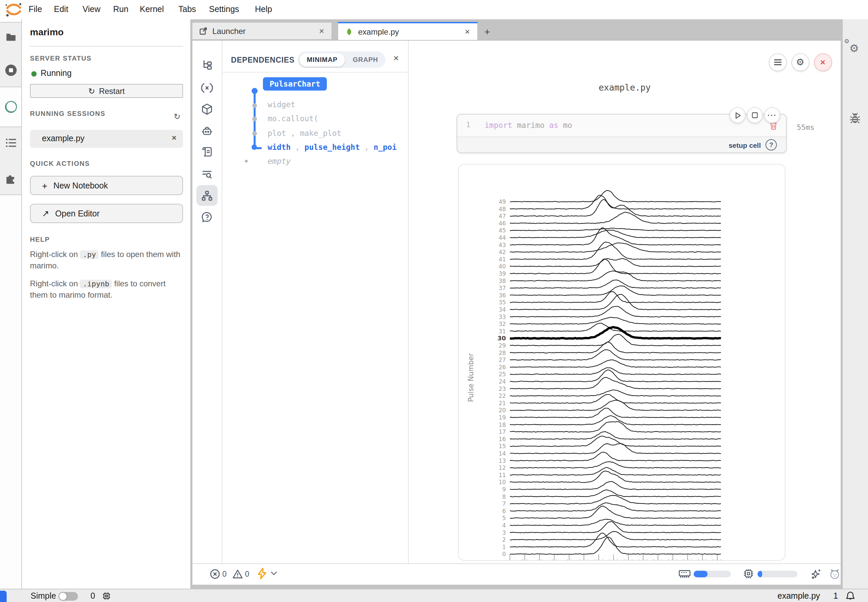  What do you see at coordinates (121, 10) in the screenshot?
I see `menu-run: Run` at bounding box center [121, 10].